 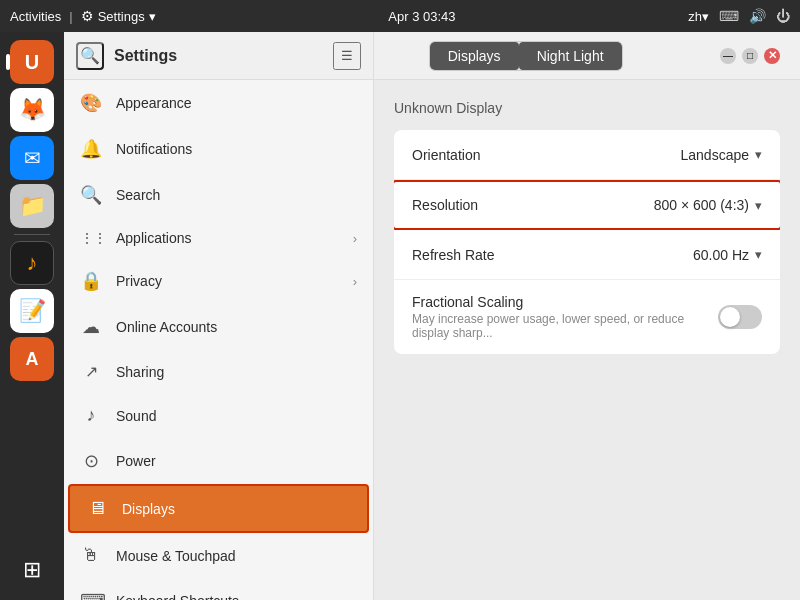 I want to click on appearance-icon: 🎨, so click(x=91, y=103).